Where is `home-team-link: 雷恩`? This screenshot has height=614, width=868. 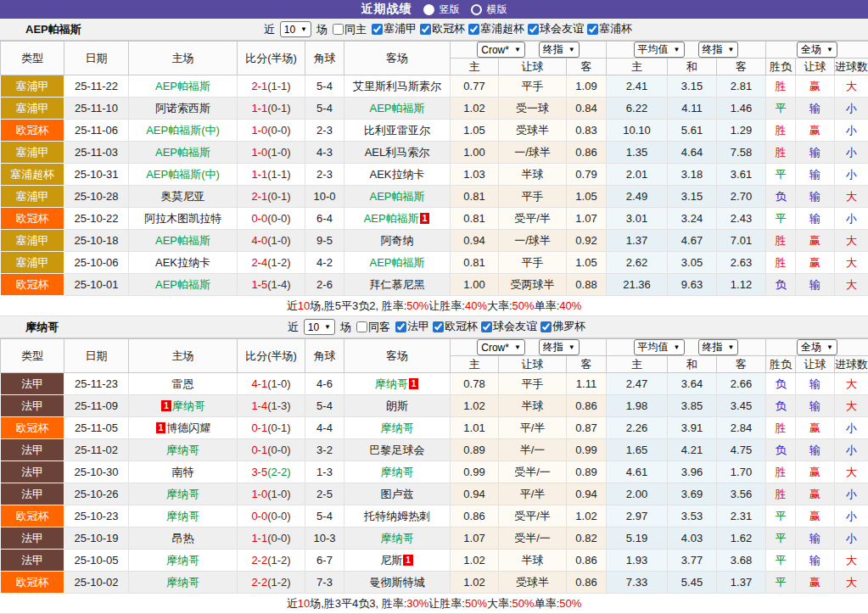 home-team-link: 雷恩 is located at coordinates (183, 383).